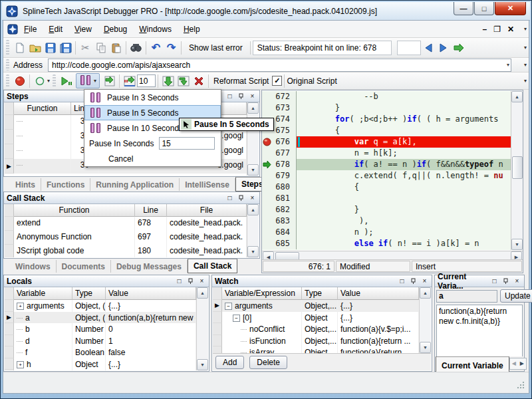  What do you see at coordinates (153, 158) in the screenshot?
I see `pause-menu-cancel-item: Cancel` at bounding box center [153, 158].